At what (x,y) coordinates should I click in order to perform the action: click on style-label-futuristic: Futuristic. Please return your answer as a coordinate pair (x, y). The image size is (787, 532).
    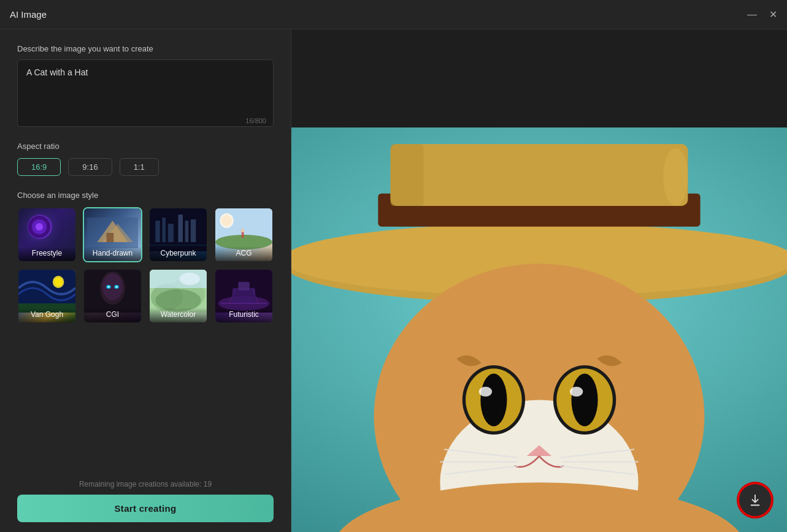
    Looking at the image, I should click on (244, 315).